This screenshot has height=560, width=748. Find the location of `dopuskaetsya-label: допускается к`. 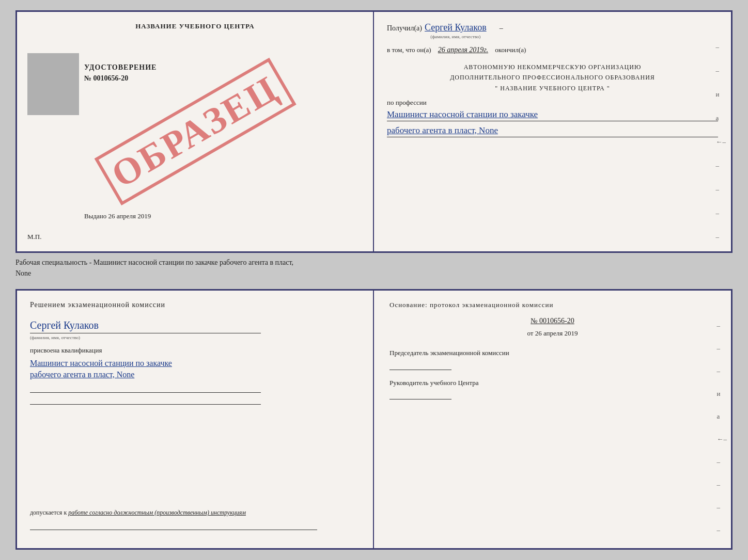

dopuskaetsya-label: допускается к is located at coordinates (49, 513).